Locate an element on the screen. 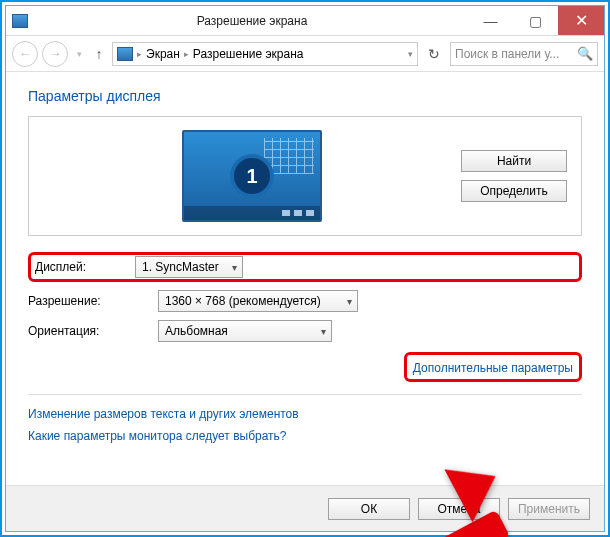 This screenshot has width=610, height=537. display-select: 1. SyncMaster is located at coordinates (189, 267).